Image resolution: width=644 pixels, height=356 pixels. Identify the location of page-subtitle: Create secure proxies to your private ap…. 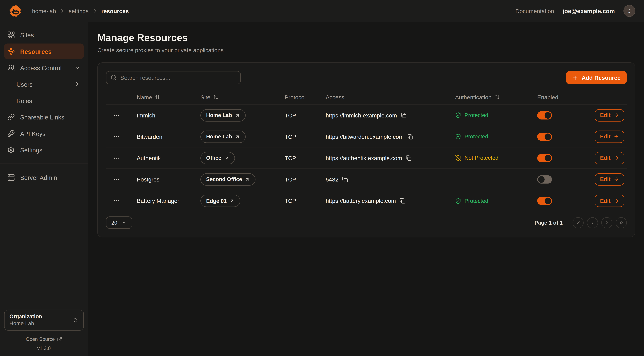
(366, 50).